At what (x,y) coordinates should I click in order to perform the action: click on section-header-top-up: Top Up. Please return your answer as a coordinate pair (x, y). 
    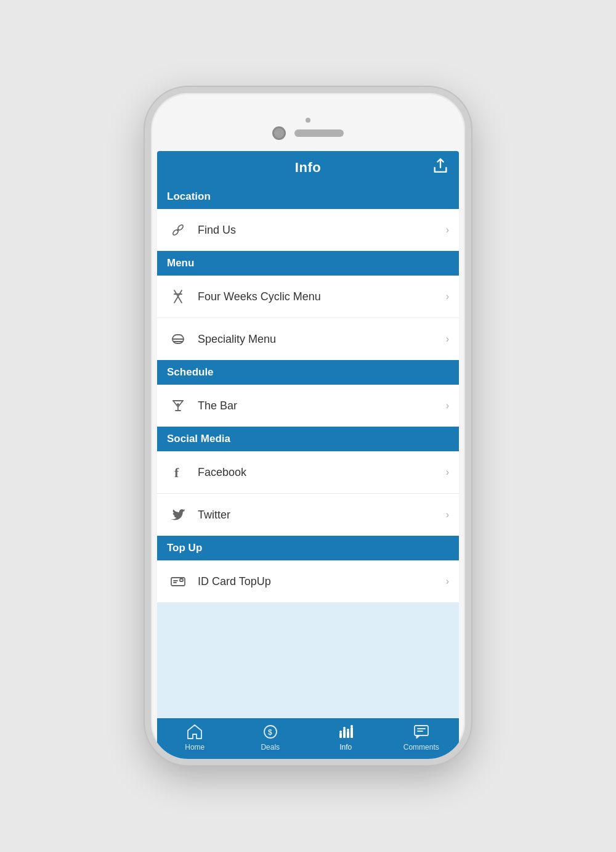
    Looking at the image, I should click on (308, 548).